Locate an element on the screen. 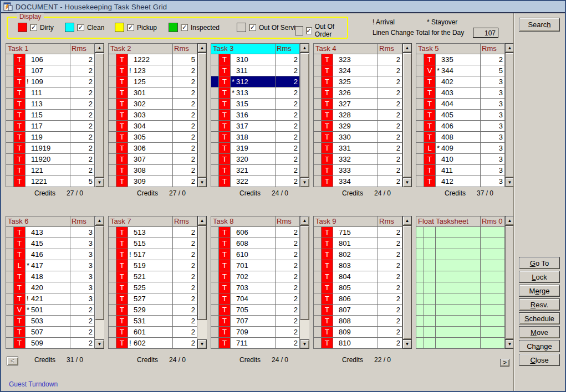 The width and height of the screenshot is (566, 392). task-row: T 328 2 is located at coordinates (358, 115).